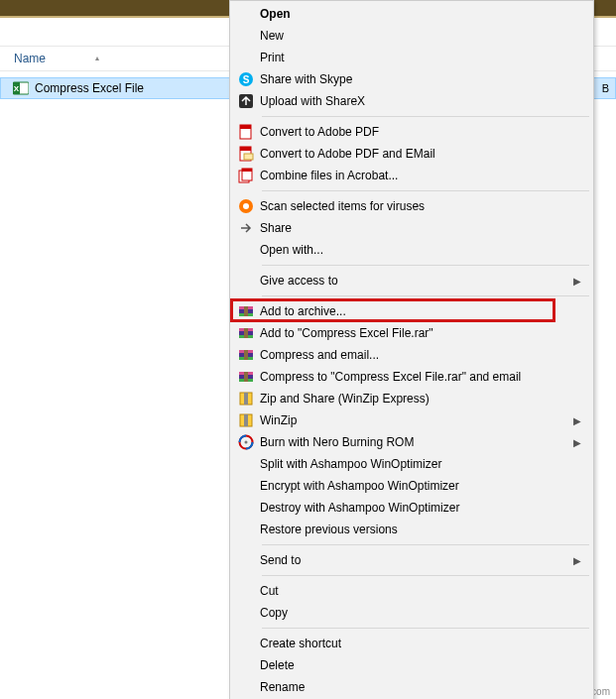  What do you see at coordinates (421, 508) in the screenshot?
I see `menu-item-label: Destroy with Ashampoo WinOptimizer` at bounding box center [421, 508].